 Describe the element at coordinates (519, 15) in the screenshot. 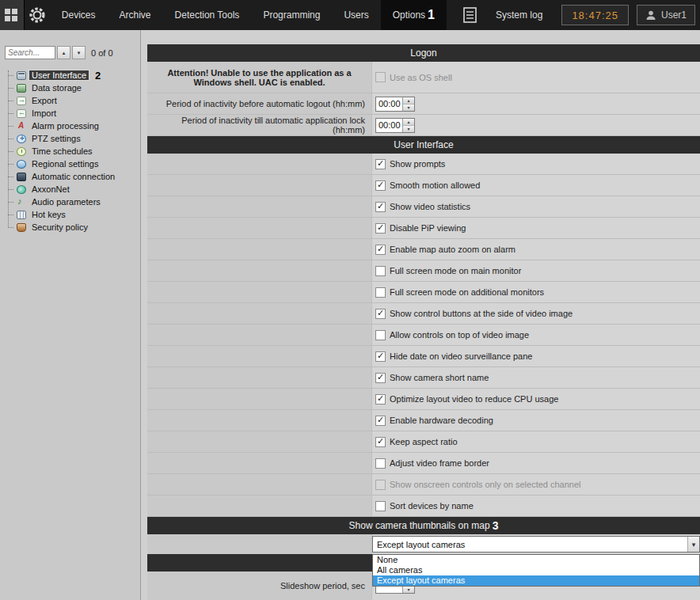

I see `system-log-menu-item: System log` at that location.